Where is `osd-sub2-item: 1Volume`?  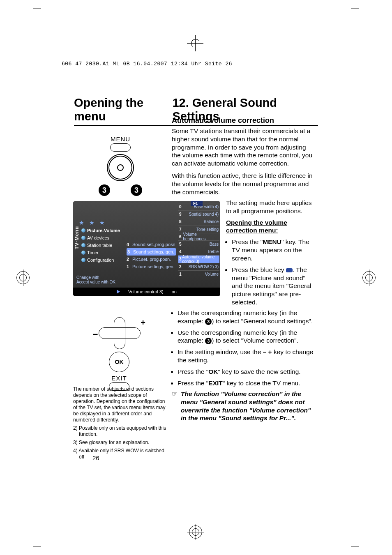 osd-sub2-item: 1Volume is located at coordinates (199, 274).